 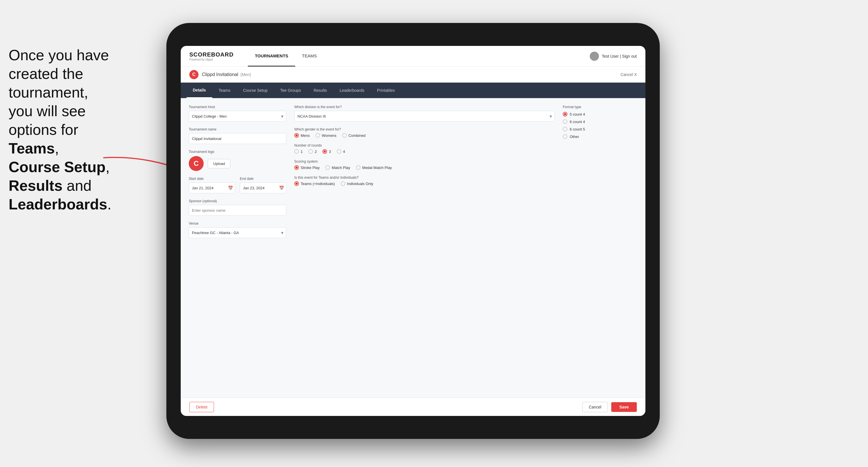 I want to click on scoring-medal-match: Medal Match Play, so click(x=374, y=167).